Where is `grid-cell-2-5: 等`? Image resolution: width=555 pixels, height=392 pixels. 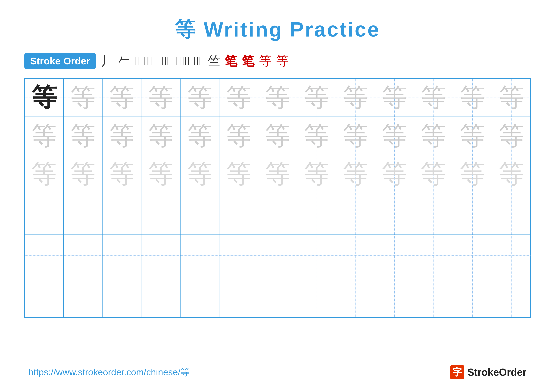
grid-cell-2-5: 等 is located at coordinates (200, 136).